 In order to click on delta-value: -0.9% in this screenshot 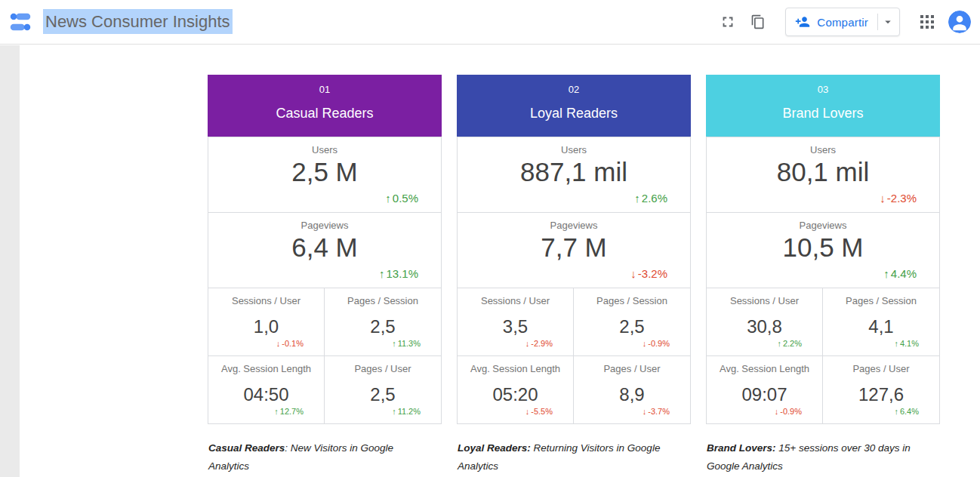, I will do `click(791, 411)`.